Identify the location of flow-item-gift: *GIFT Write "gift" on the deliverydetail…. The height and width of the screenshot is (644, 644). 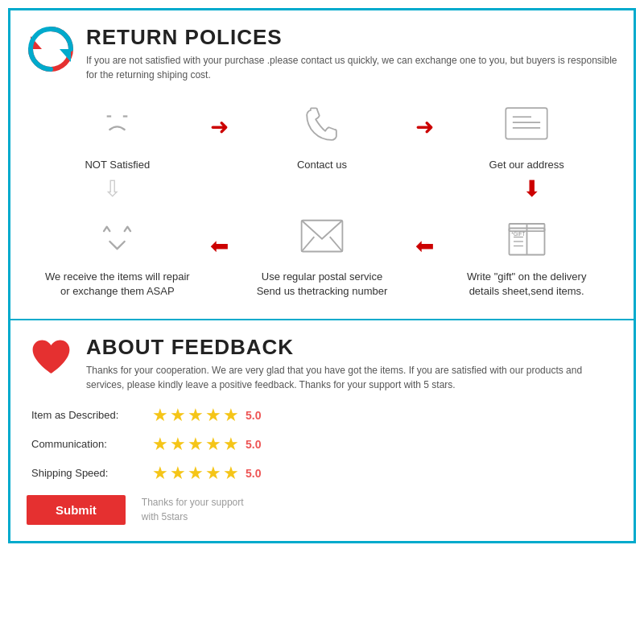
(526, 254).